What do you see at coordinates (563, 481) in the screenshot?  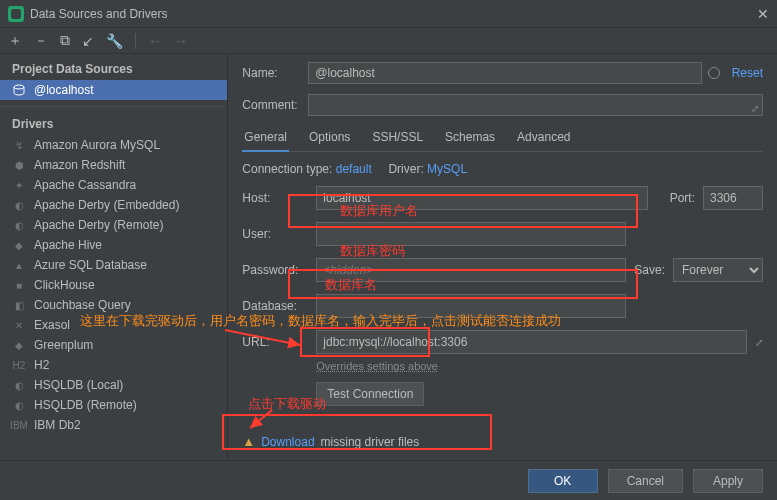 I see `ok-button: OK` at bounding box center [563, 481].